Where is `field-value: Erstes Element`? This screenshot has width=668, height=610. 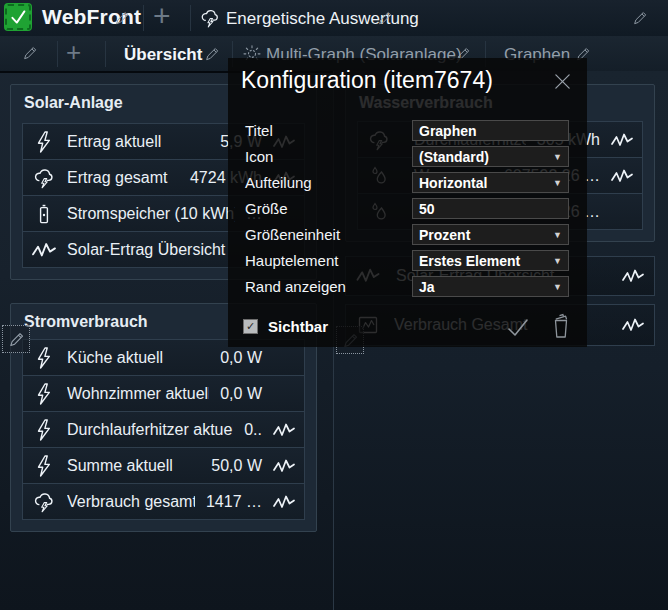 field-value: Erstes Element is located at coordinates (470, 261).